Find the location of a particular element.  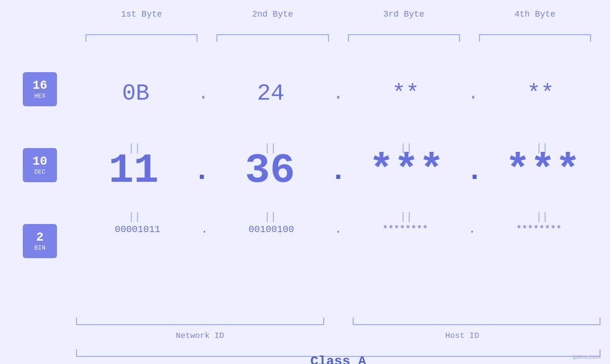

bin-byte4: ******** is located at coordinates (539, 230).